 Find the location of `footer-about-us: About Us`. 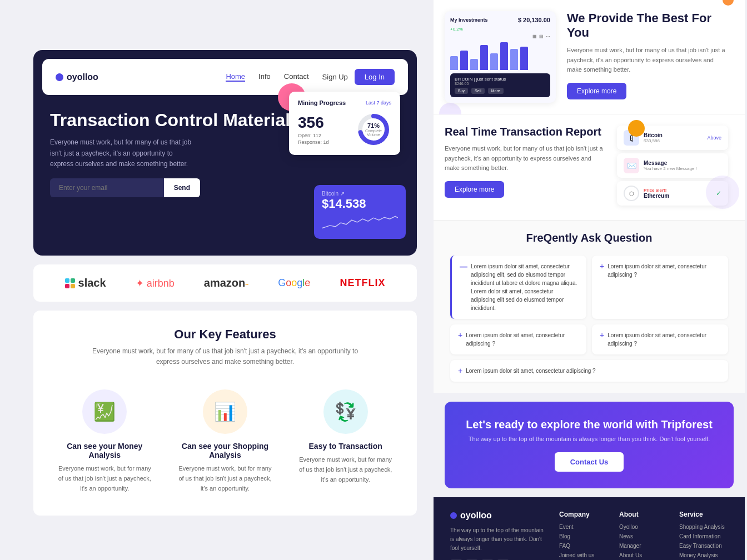

footer-about-us: About Us is located at coordinates (644, 556).